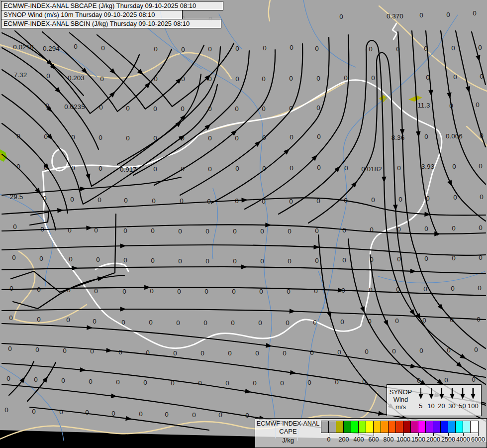  What do you see at coordinates (401, 407) in the screenshot?
I see `wind-legend-line3: m/s` at bounding box center [401, 407].